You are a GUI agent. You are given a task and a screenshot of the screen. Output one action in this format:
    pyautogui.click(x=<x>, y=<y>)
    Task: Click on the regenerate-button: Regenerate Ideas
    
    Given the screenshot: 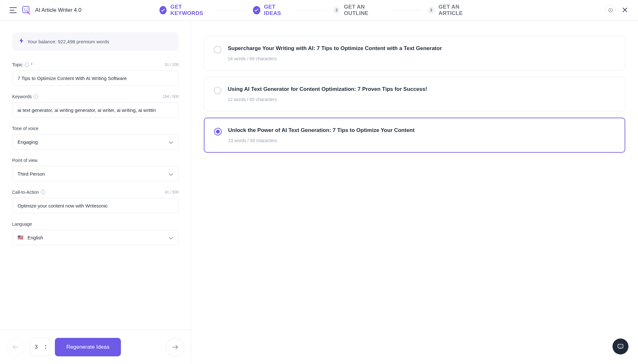 What is the action you would take?
    pyautogui.click(x=88, y=347)
    